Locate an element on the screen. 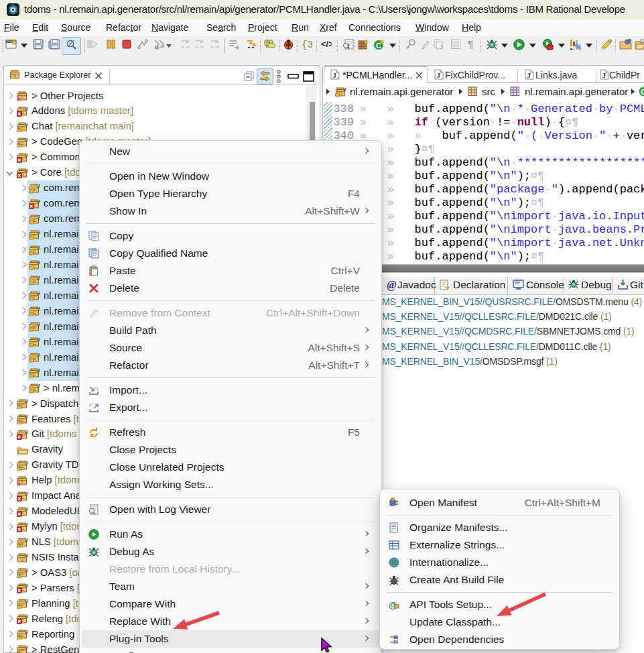  svg-text: {3} is located at coordinates (307, 45).